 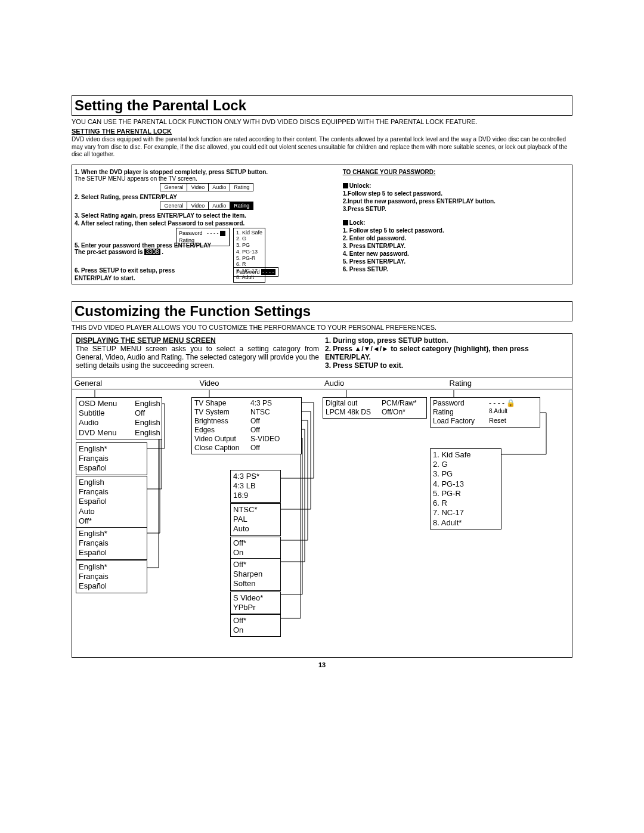 What do you see at coordinates (223, 234) in the screenshot?
I see `lock-icon` at bounding box center [223, 234].